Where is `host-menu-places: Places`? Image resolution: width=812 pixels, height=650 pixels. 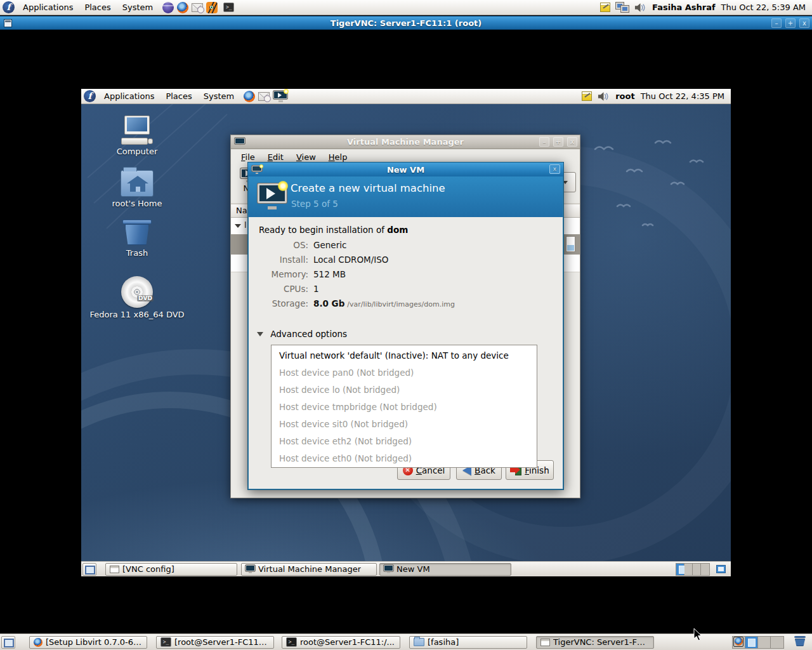 host-menu-places: Places is located at coordinates (98, 8).